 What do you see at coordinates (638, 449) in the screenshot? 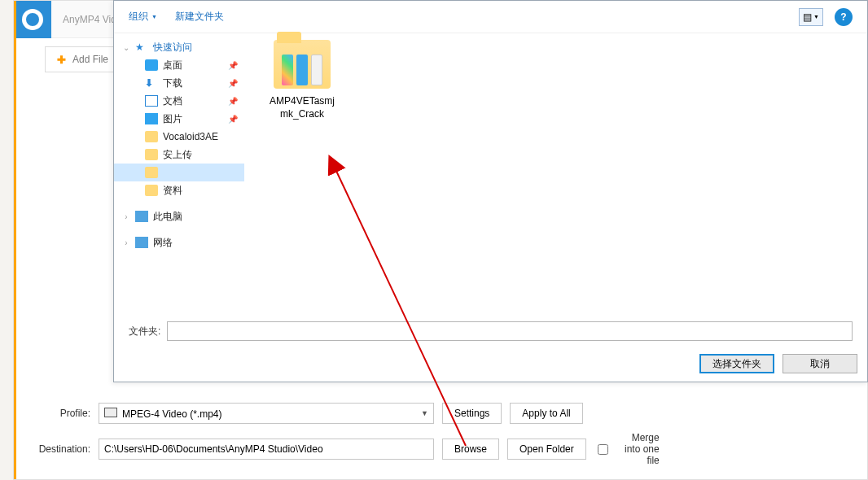
I see `merge-label: Merge into one file` at bounding box center [638, 449].